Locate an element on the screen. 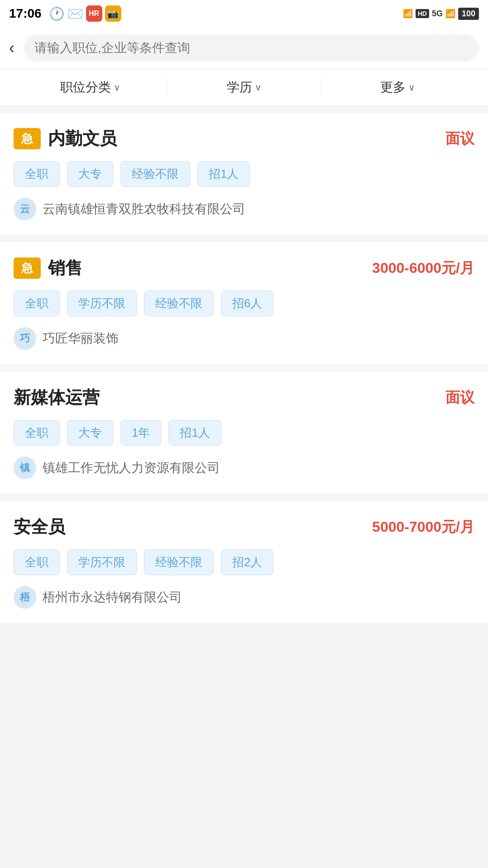  job-header: 急 内勤文员 面议 is located at coordinates (244, 138).